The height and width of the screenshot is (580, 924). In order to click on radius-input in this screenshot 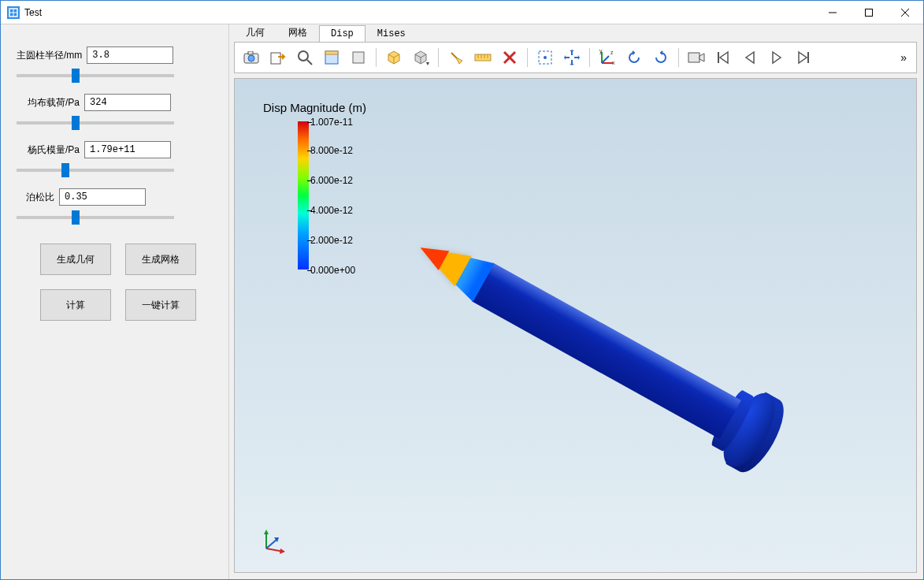, I will do `click(130, 55)`.